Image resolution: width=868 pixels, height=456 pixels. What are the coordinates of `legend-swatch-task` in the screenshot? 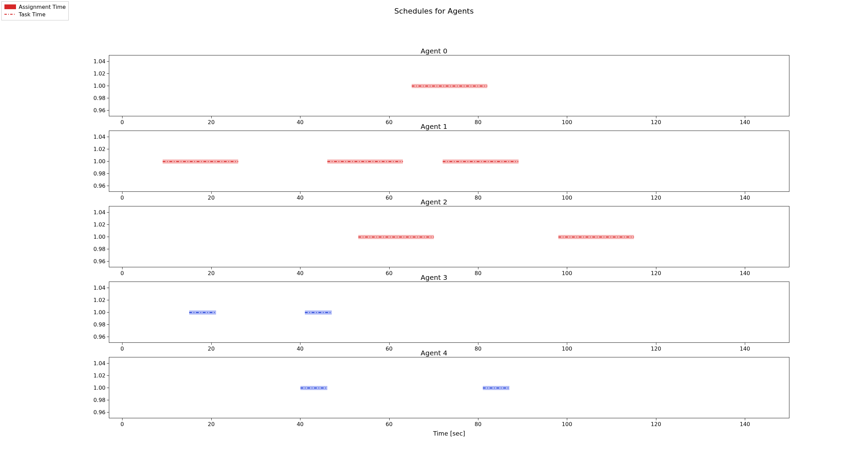 It's located at (10, 14).